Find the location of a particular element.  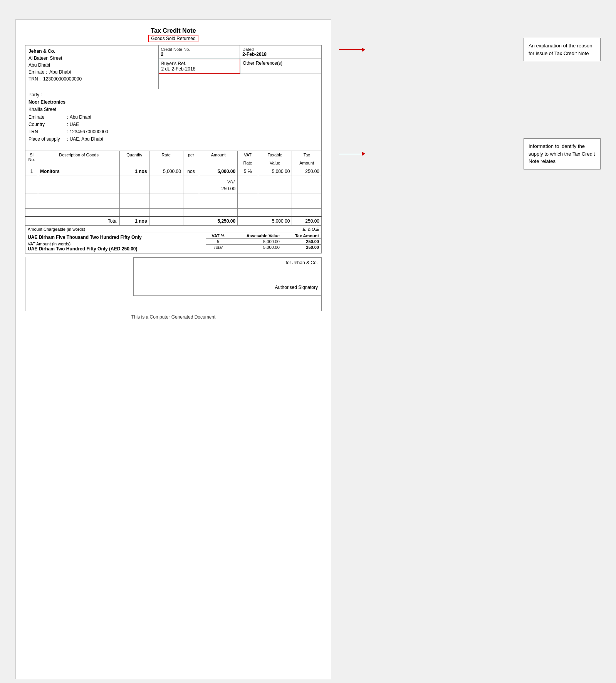

party-country-label: Country is located at coordinates (48, 125).